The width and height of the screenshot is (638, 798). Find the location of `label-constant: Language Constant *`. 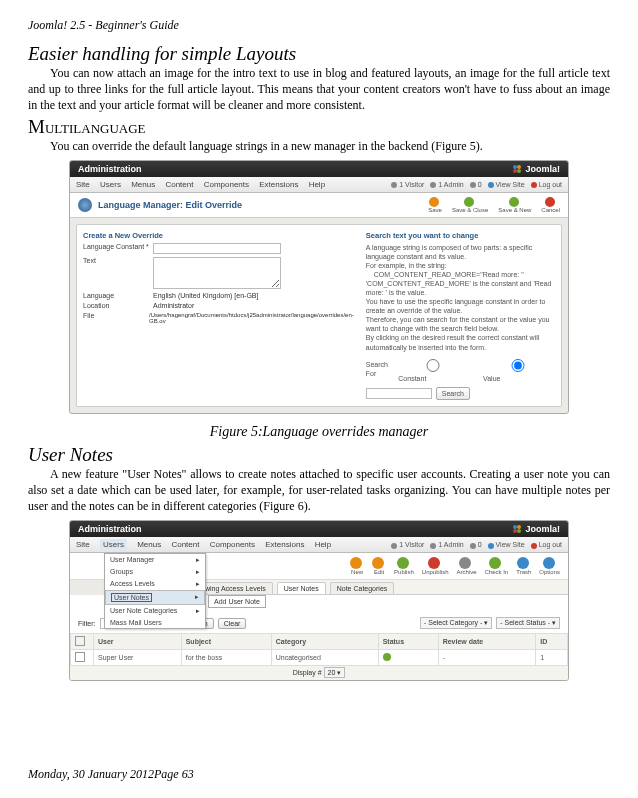

label-constant: Language Constant * is located at coordinates (118, 246).